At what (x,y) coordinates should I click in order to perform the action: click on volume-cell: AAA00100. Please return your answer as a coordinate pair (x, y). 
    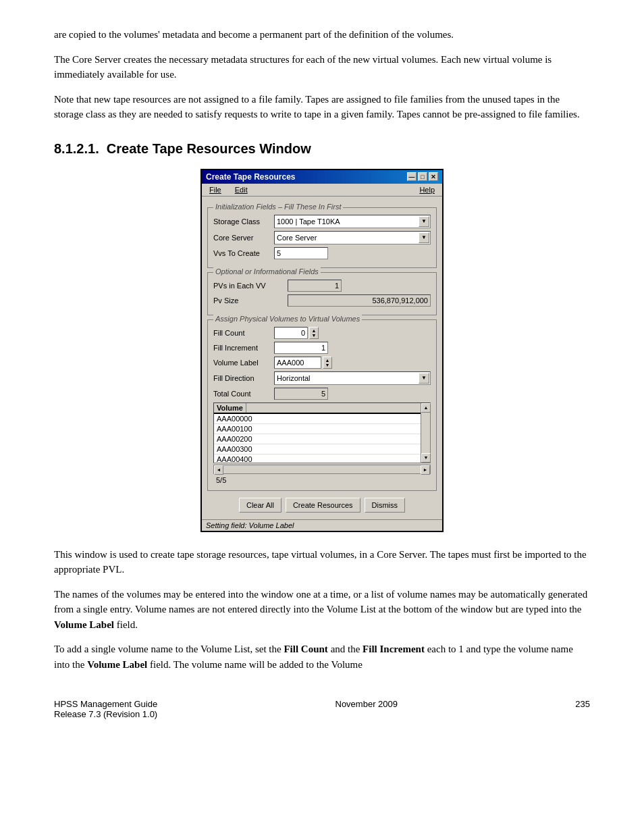
    Looking at the image, I should click on (317, 429).